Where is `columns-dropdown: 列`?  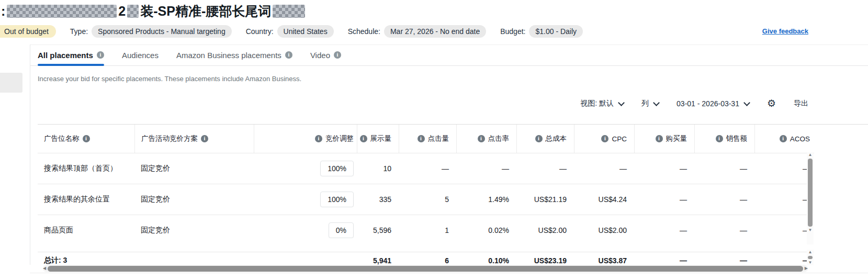 columns-dropdown: 列 is located at coordinates (650, 104).